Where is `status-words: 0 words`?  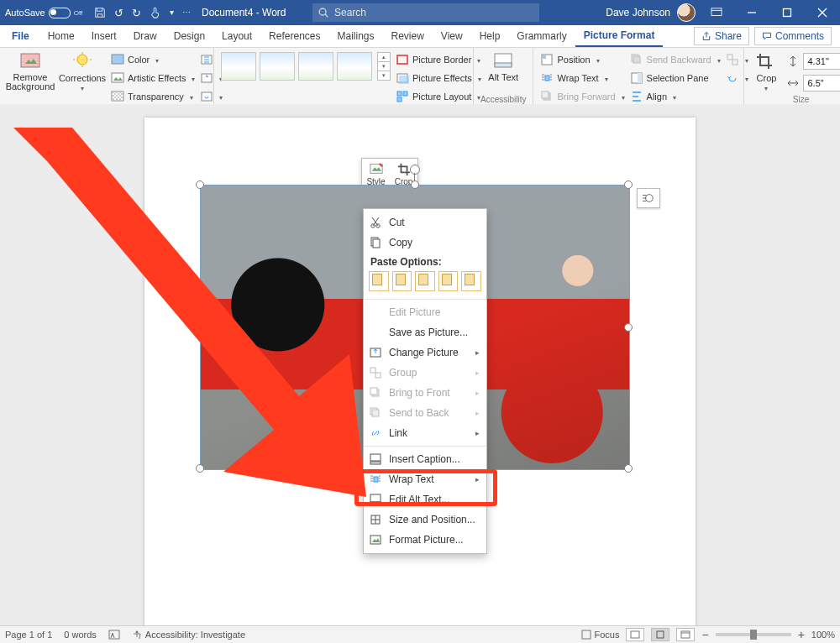 status-words: 0 words is located at coordinates (81, 635).